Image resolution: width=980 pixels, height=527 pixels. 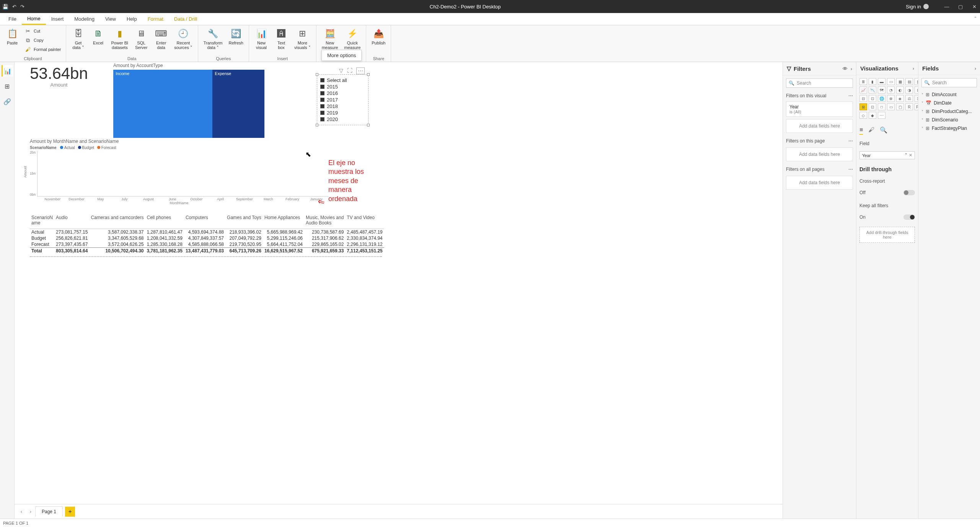 I want to click on model-view-button: 🔗, so click(x=7, y=101).